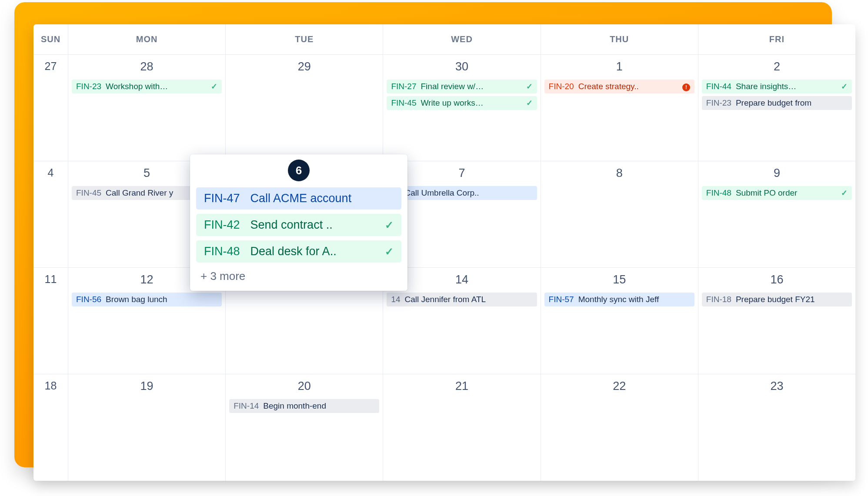 Image resolution: width=868 pixels, height=496 pixels. Describe the element at coordinates (473, 87) in the screenshot. I see `event-label: Final review w/…` at that location.